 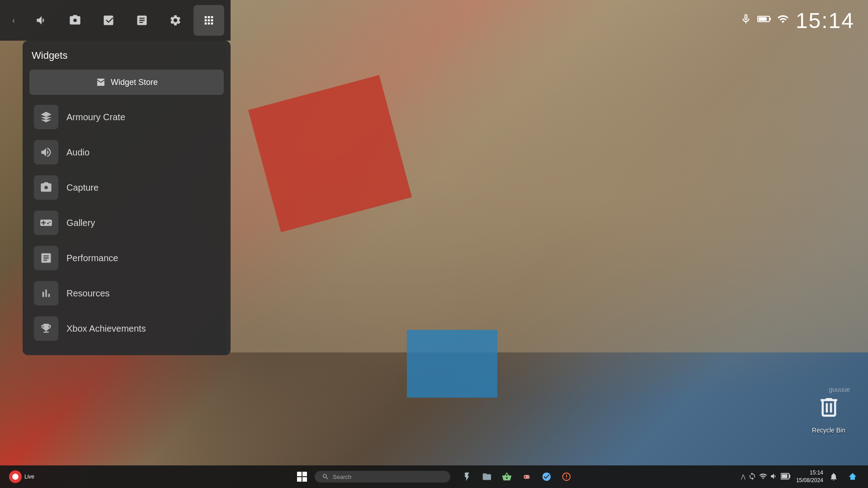 I want to click on armoury-crate-icon, so click(x=46, y=117).